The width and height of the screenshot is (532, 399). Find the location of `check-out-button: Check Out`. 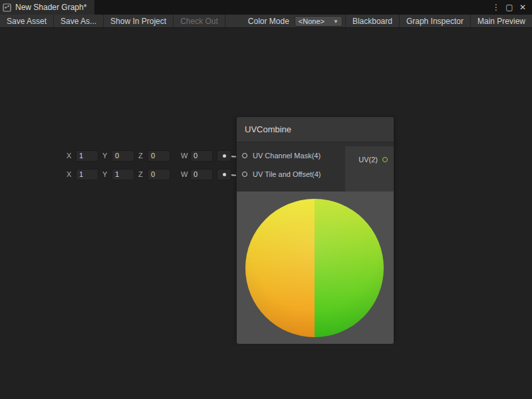

check-out-button: Check Out is located at coordinates (200, 21).